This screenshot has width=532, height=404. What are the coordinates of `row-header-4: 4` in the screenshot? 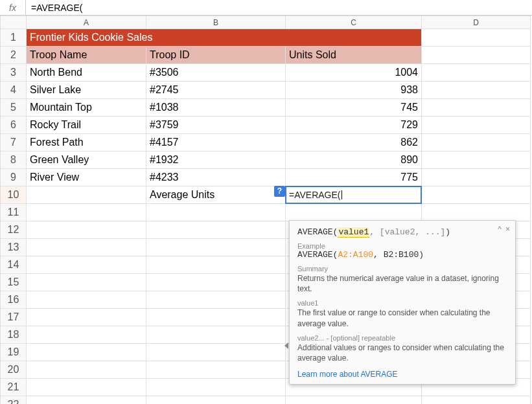 It's located at (14, 91).